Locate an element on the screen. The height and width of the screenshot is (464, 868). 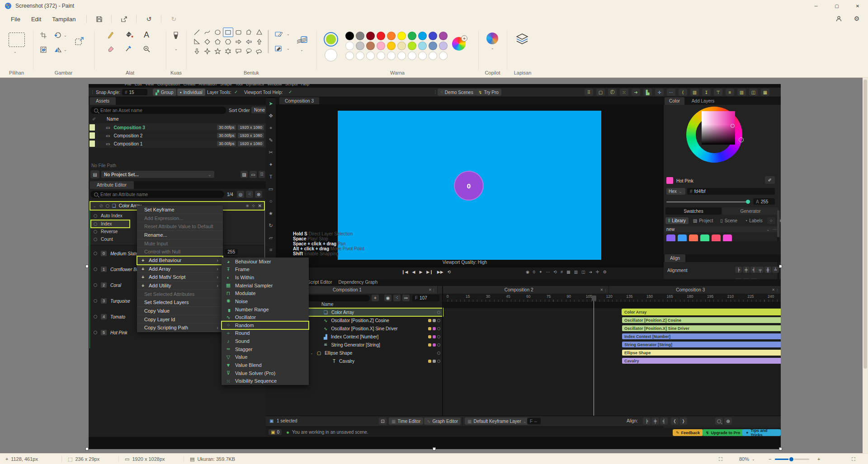
tab-align: Align is located at coordinates (675, 258).